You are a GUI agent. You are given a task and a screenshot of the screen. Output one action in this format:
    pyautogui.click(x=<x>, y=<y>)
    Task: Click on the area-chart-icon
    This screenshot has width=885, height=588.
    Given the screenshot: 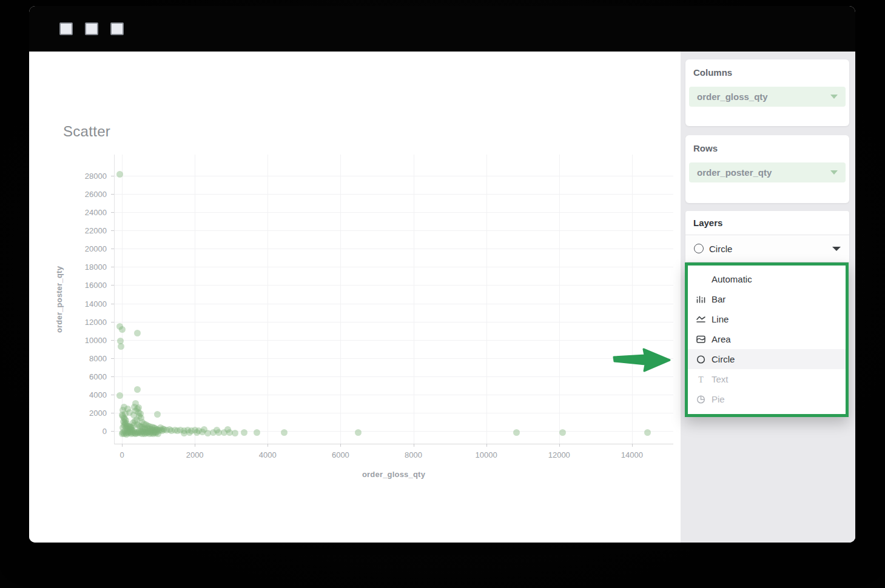 What is the action you would take?
    pyautogui.click(x=701, y=339)
    